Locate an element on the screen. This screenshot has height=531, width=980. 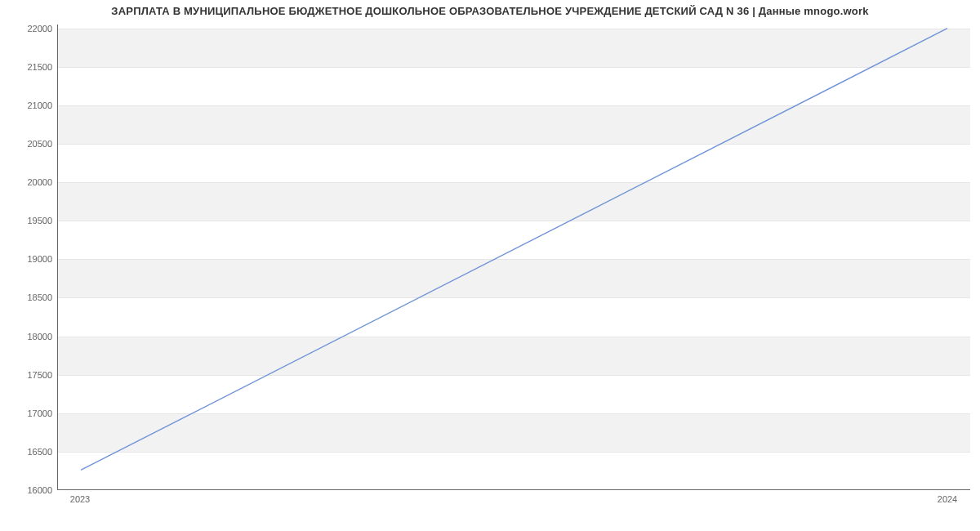
y-tick-label: 16000 is located at coordinates (29, 490).